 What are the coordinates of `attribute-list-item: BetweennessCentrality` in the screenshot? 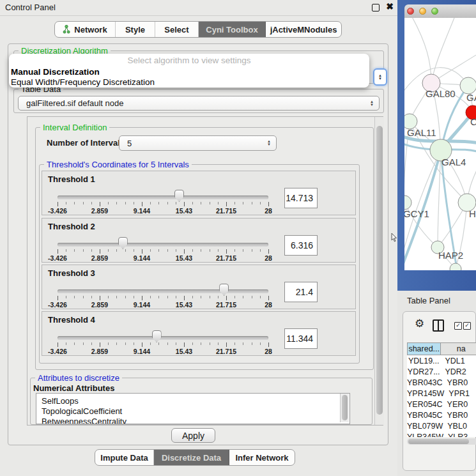 It's located at (193, 420).